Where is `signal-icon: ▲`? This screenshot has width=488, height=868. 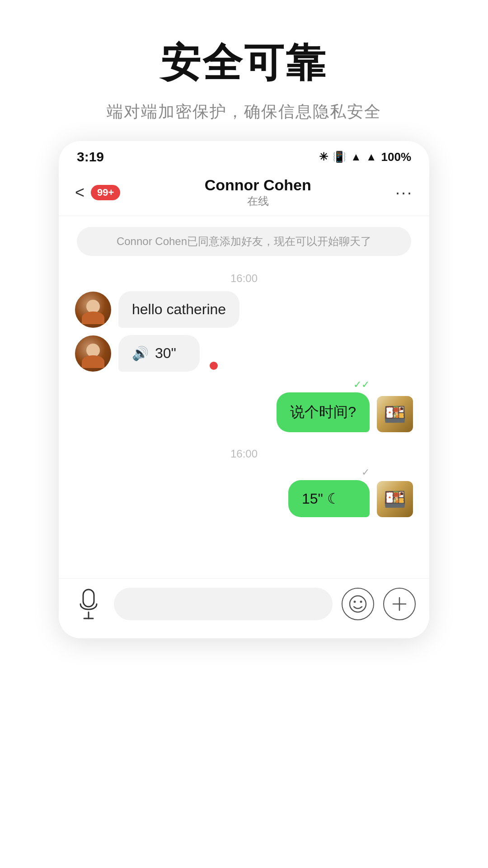
signal-icon: ▲ is located at coordinates (371, 157).